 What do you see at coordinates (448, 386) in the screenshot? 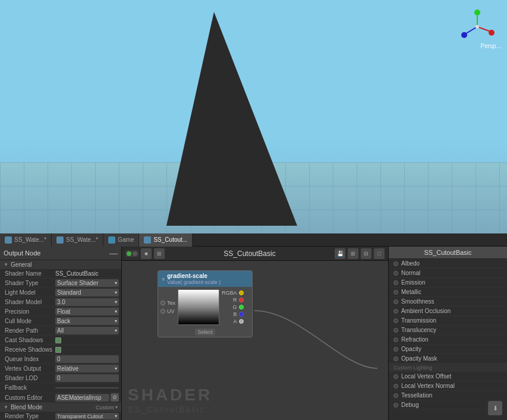
I see `port-local-vertex-normal: Local Vertex Normal` at bounding box center [448, 386].